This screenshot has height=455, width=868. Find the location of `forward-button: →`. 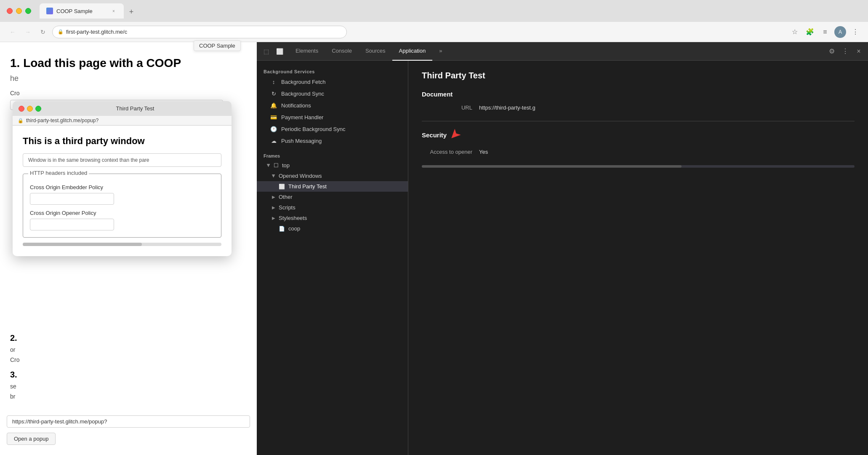

forward-button: → is located at coordinates (28, 32).